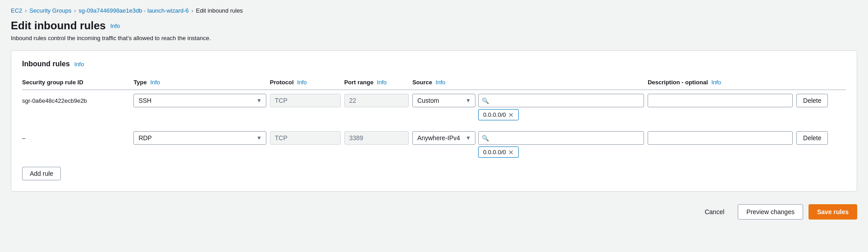 This screenshot has height=252, width=868. I want to click on header-type: Type, so click(140, 82).